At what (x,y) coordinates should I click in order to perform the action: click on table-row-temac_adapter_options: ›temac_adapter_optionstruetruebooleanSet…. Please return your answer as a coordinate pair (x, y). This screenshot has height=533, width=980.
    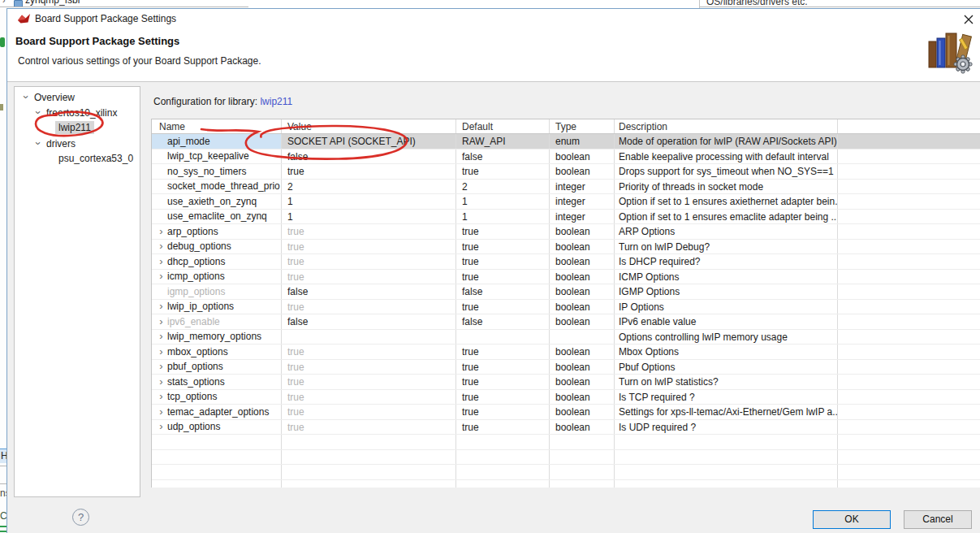
    Looking at the image, I should click on (566, 413).